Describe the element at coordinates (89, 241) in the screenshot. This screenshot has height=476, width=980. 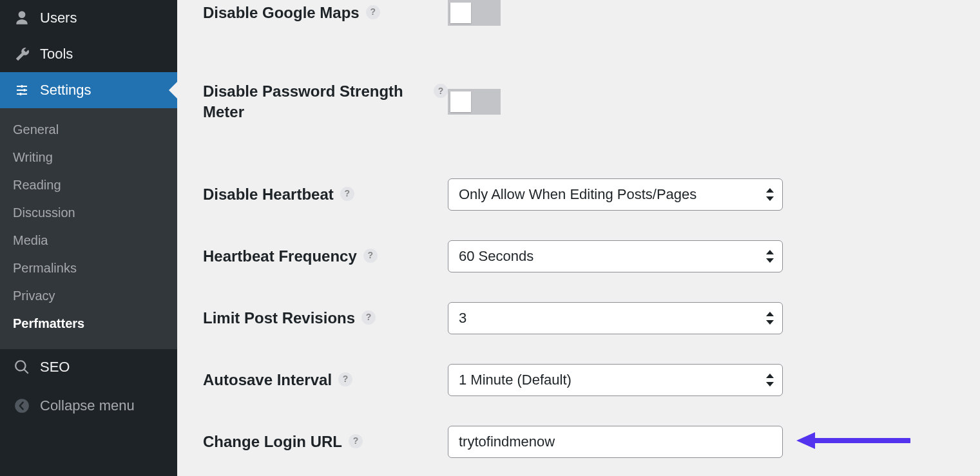
I see `submenu-item-media: Media` at that location.